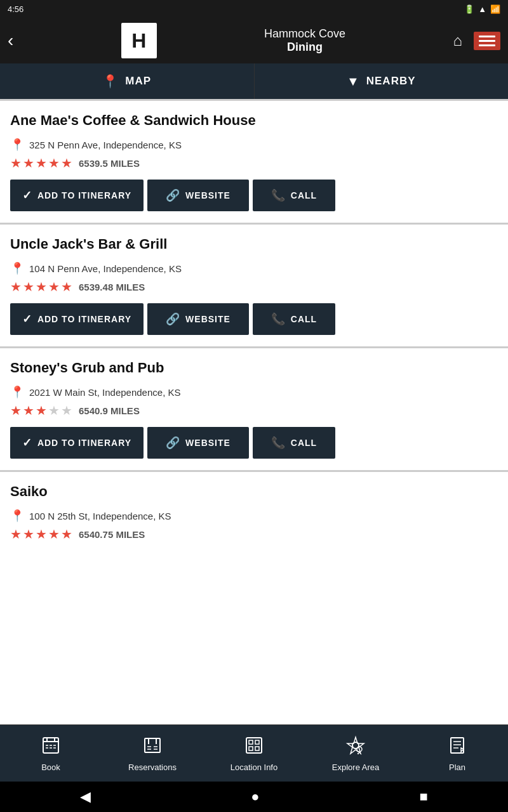  I want to click on map-toggle-button: 📍 MAP, so click(127, 81).